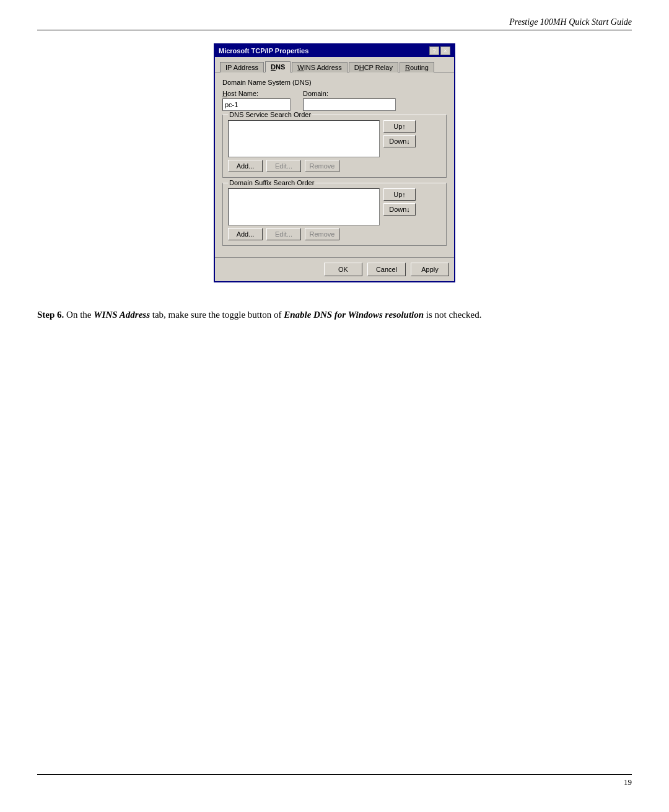  I want to click on tab-wins-label: WINS Address, so click(320, 68).